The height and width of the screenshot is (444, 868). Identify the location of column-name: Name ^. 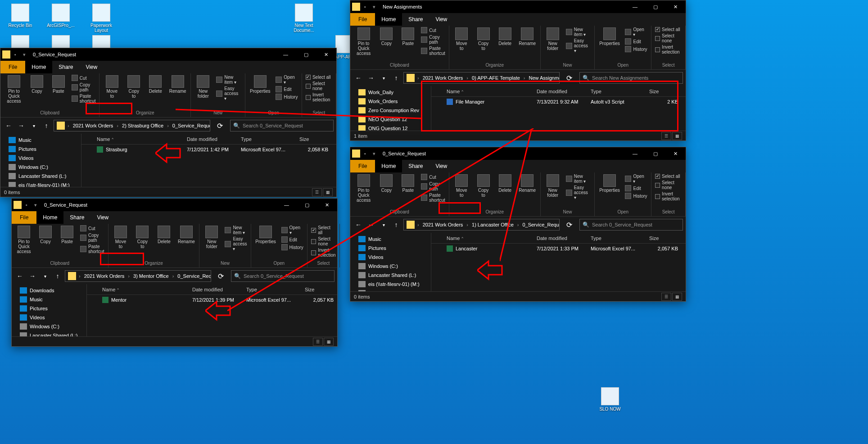
(144, 290).